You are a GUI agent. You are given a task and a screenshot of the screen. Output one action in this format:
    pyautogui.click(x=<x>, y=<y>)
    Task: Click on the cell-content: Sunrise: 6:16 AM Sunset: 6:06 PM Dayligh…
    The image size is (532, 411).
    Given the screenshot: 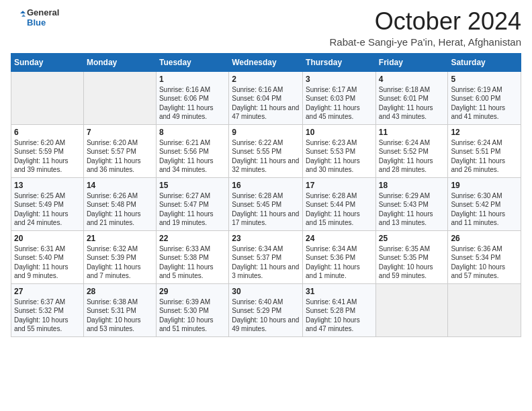 What is the action you would take?
    pyautogui.click(x=192, y=103)
    